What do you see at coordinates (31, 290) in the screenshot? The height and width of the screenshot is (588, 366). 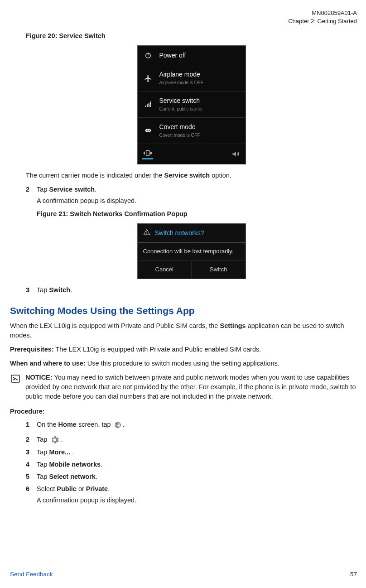 I see `step-num: 3` at bounding box center [31, 290].